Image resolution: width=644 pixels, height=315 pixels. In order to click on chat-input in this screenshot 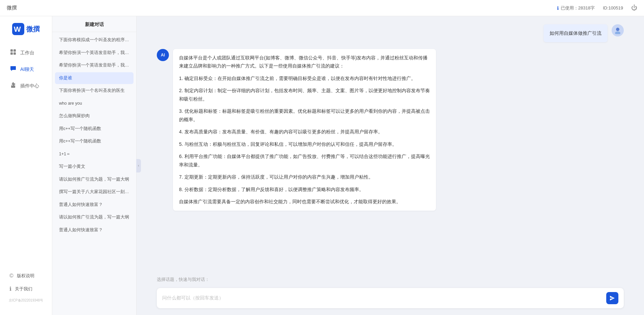, I will do `click(382, 299)`.